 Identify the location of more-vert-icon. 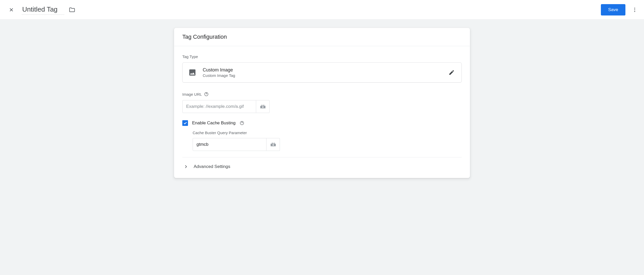
(635, 10).